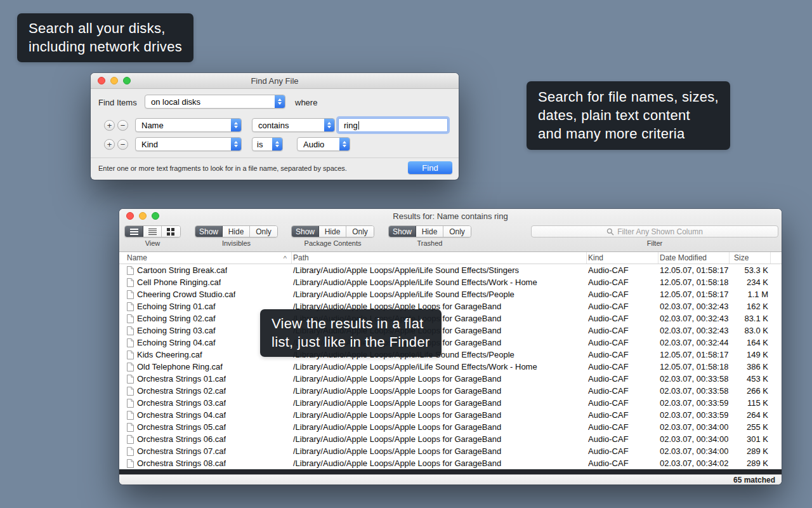 The width and height of the screenshot is (812, 508). Describe the element at coordinates (181, 378) in the screenshot. I see `file-name: Orchestra Strings 01.caf` at that location.